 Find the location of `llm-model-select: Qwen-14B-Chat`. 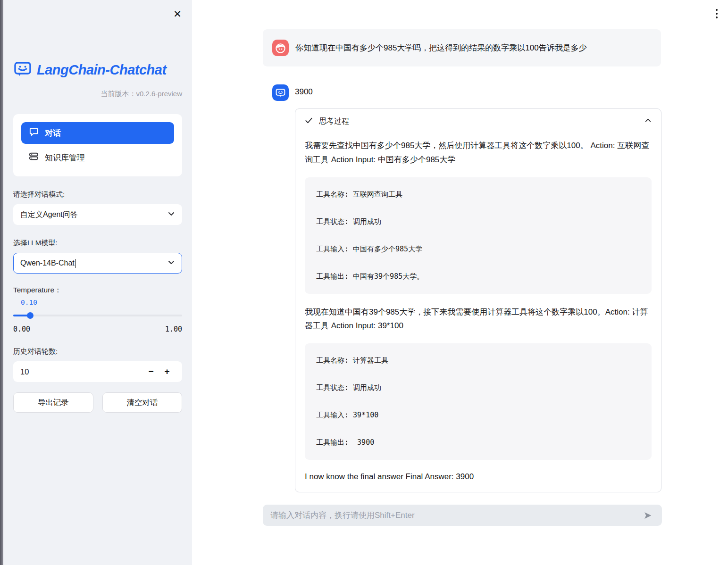

llm-model-select: Qwen-14B-Chat is located at coordinates (98, 263).